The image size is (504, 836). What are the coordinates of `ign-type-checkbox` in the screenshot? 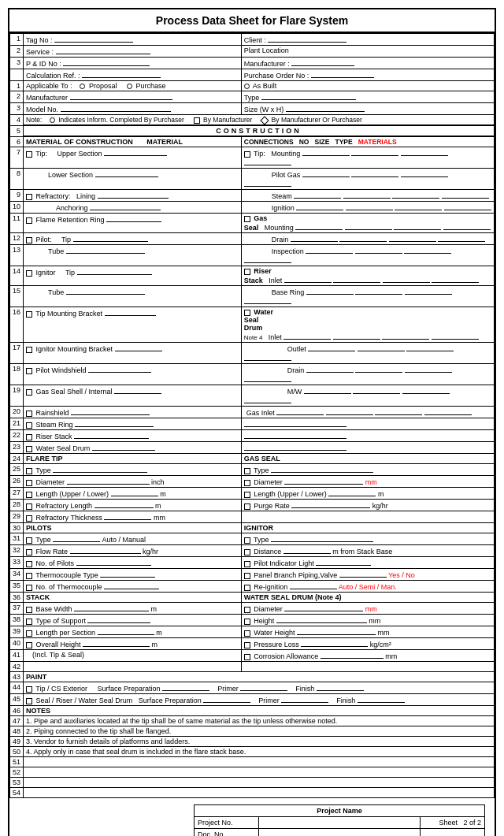 It's located at (247, 541).